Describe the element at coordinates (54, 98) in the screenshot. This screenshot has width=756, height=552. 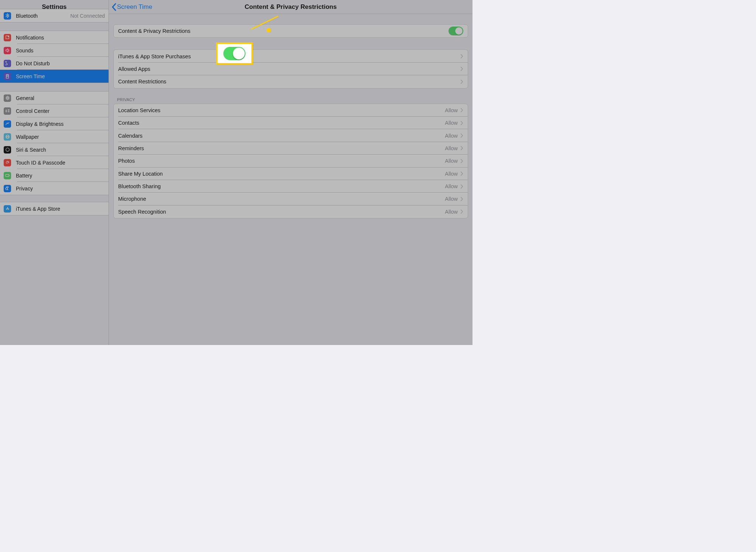
I see `sidebar-item-general: General` at that location.